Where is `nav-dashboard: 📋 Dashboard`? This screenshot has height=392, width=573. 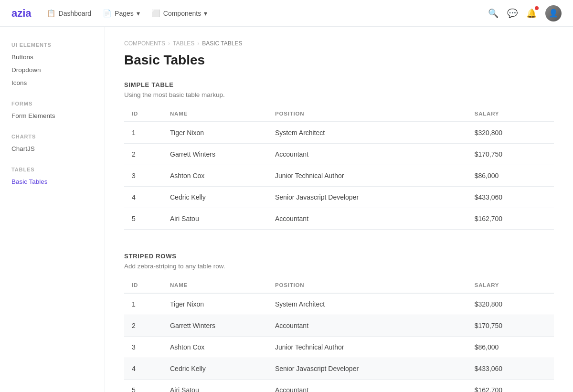
nav-dashboard: 📋 Dashboard is located at coordinates (69, 13).